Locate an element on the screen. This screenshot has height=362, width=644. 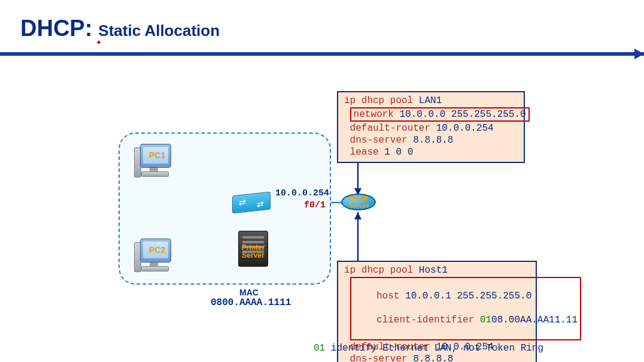
dhcp-server-icon: DHCP Server is located at coordinates (359, 204).